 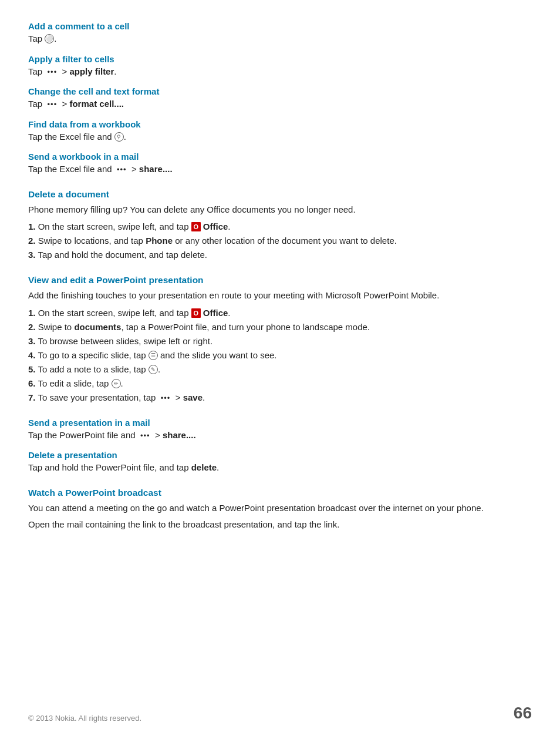 What do you see at coordinates (280, 255) in the screenshot?
I see `delete-doc-step-3: 3. Tap and hold the document, and tap de…` at bounding box center [280, 255].